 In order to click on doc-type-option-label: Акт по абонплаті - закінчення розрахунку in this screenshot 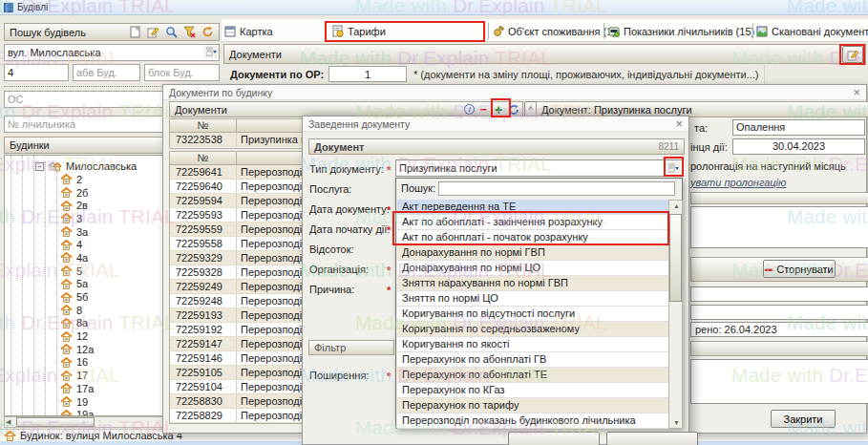, I will do `click(502, 222)`.